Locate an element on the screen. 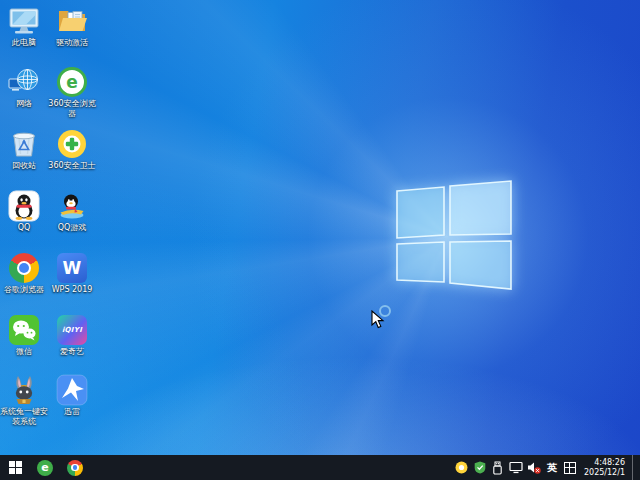 The image size is (640, 480). desktop-icon-qq-games: QQ游戏 is located at coordinates (72, 212).